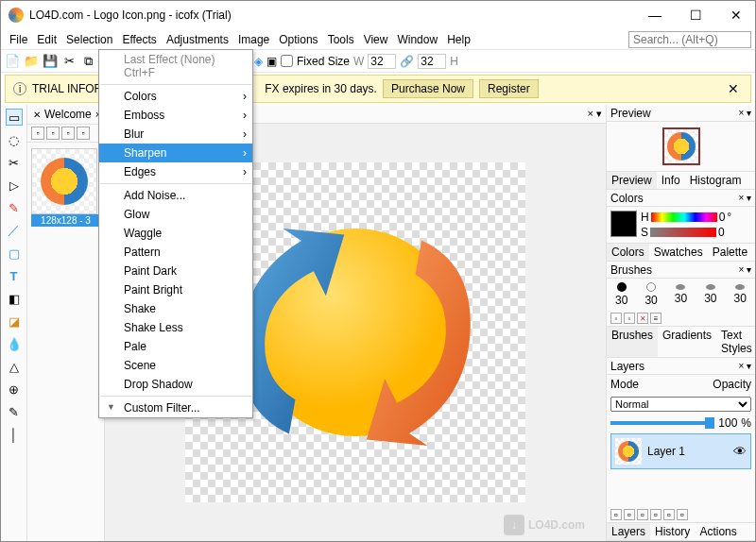 The image size is (756, 542). I want to click on layer-dup-icon: ▫, so click(629, 515).